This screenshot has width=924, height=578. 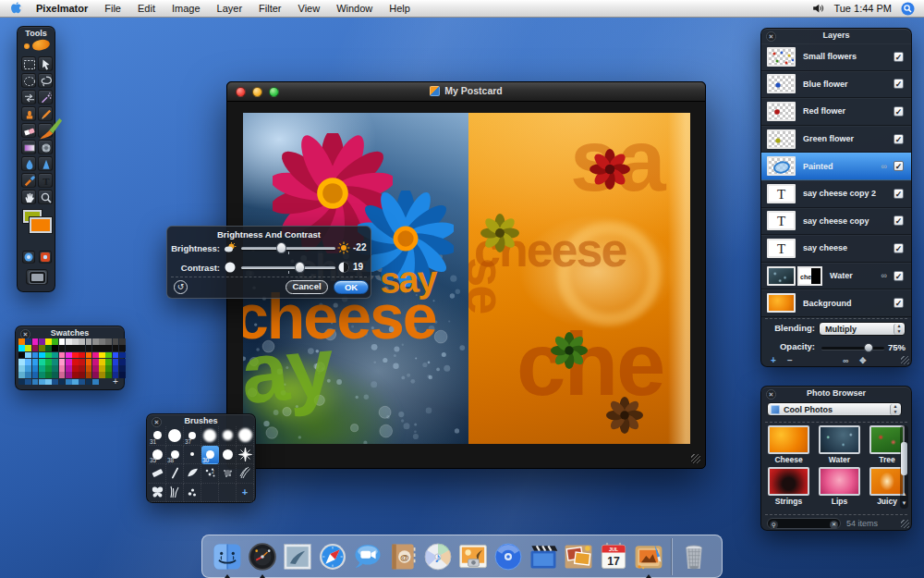 I want to click on dock-idvd-icon, so click(x=508, y=557).